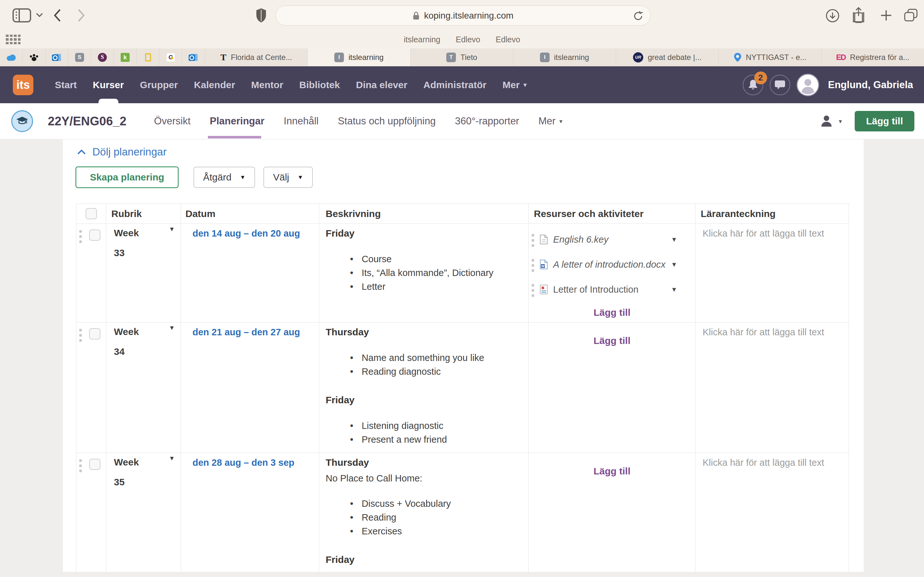  I want to click on forward-button, so click(81, 15).